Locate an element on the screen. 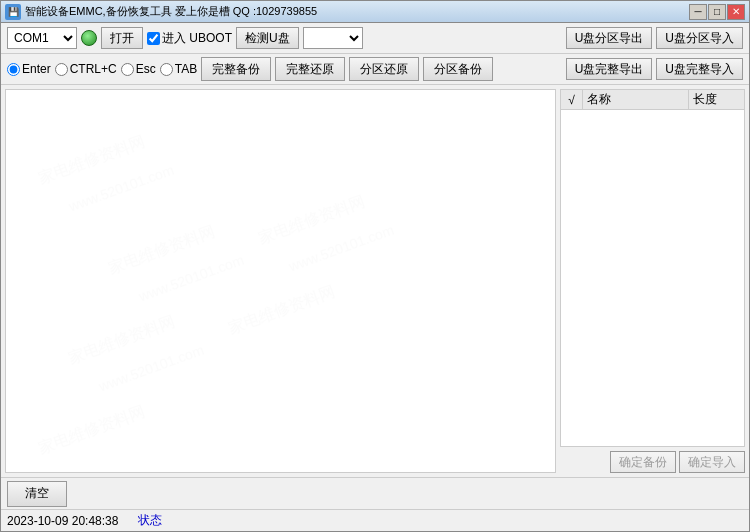 This screenshot has width=750, height=532. title-text: 智能设备EMMC,备份恢复工具 爱上你是槽 QQ :1029739855 is located at coordinates (357, 12).